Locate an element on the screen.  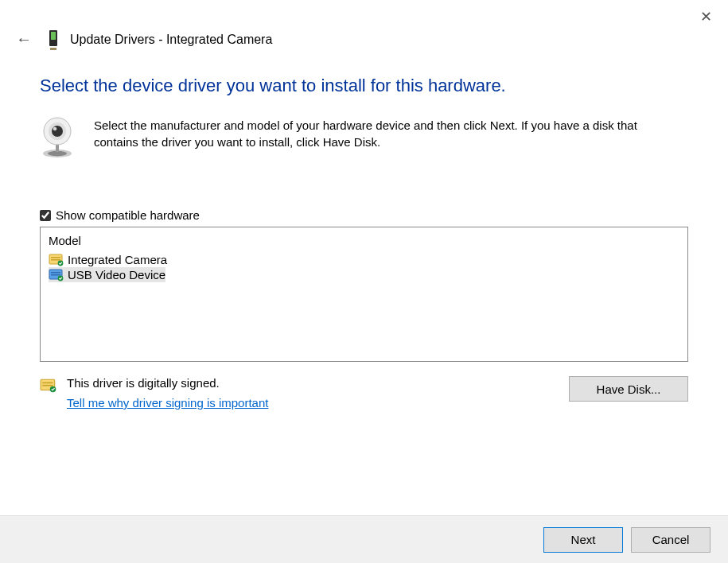
model-item-label: USB Video Device is located at coordinates (116, 275).